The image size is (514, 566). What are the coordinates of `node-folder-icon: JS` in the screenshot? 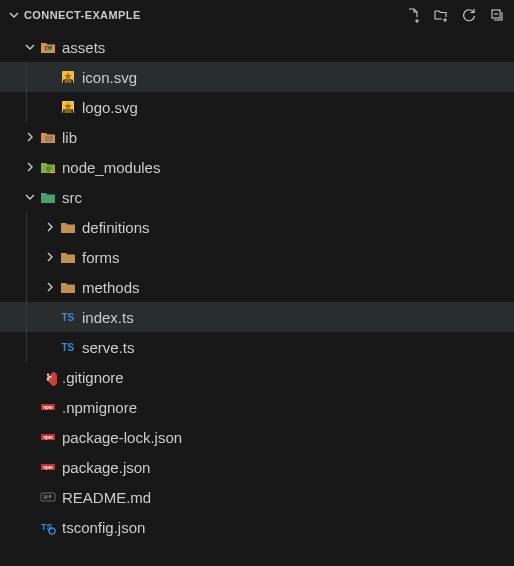 It's located at (48, 167).